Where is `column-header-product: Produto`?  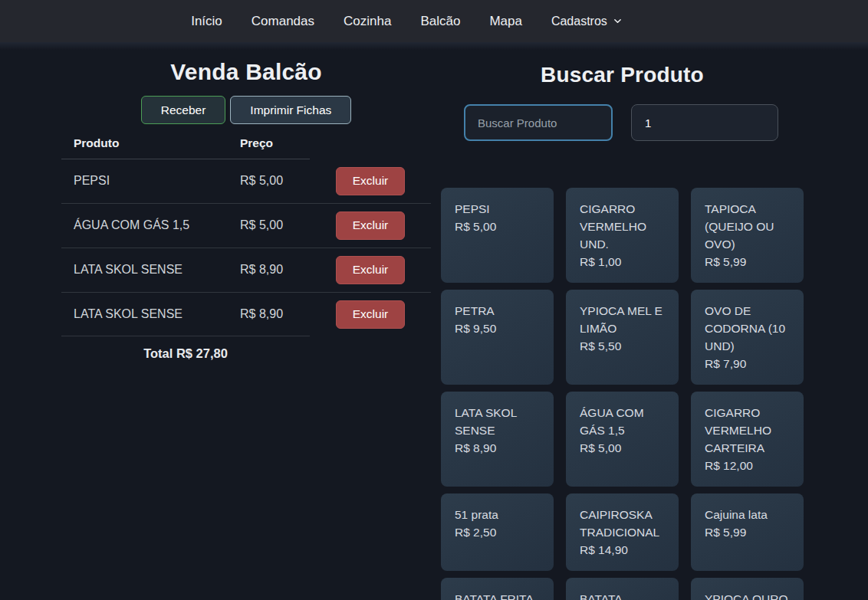
column-header-product: Produto is located at coordinates (144, 145).